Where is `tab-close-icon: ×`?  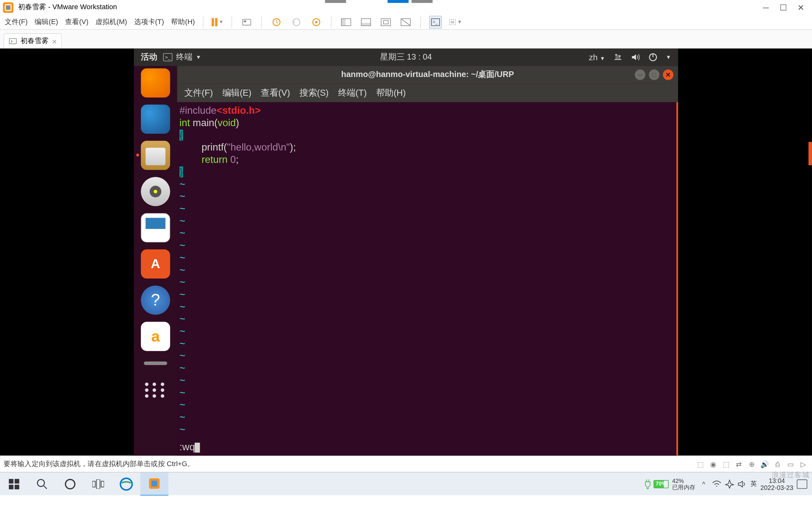
tab-close-icon: × is located at coordinates (54, 41).